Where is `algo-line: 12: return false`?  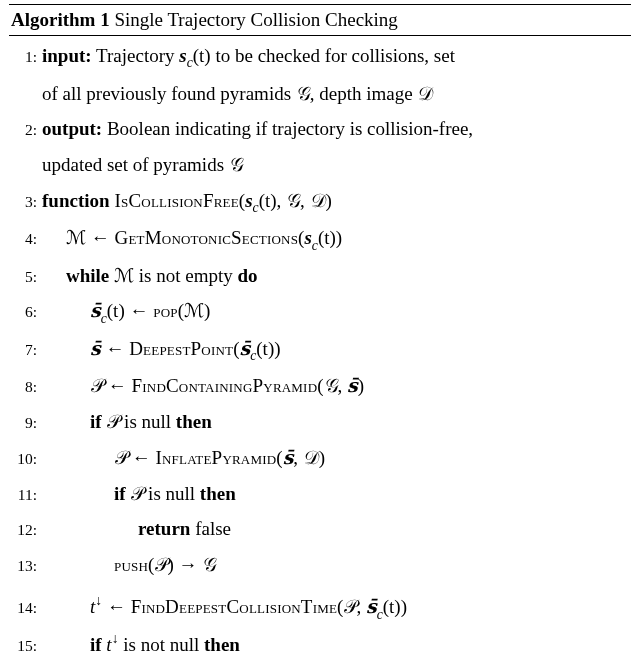 algo-line: 12: return false is located at coordinates (320, 529).